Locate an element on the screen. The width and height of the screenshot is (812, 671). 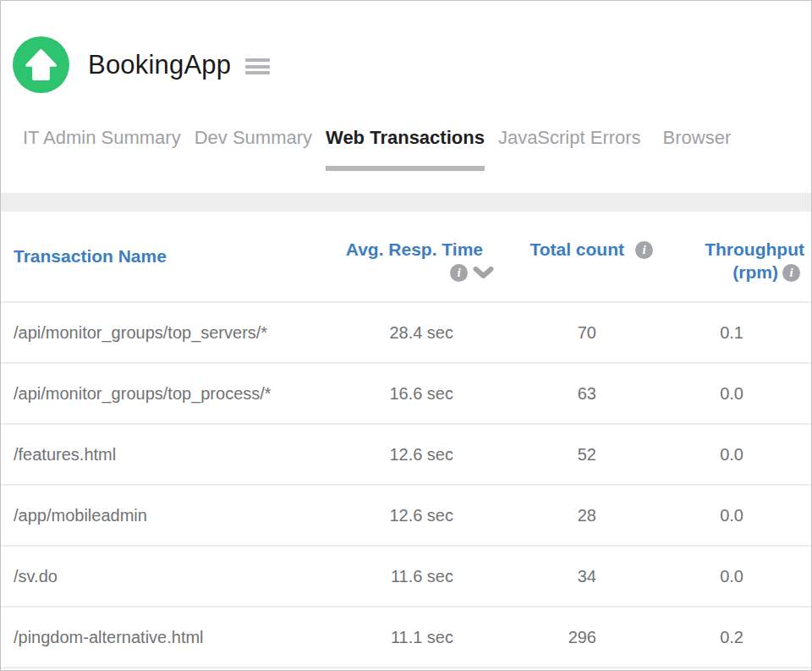
throughput-cell: 0.2 is located at coordinates (729, 638).